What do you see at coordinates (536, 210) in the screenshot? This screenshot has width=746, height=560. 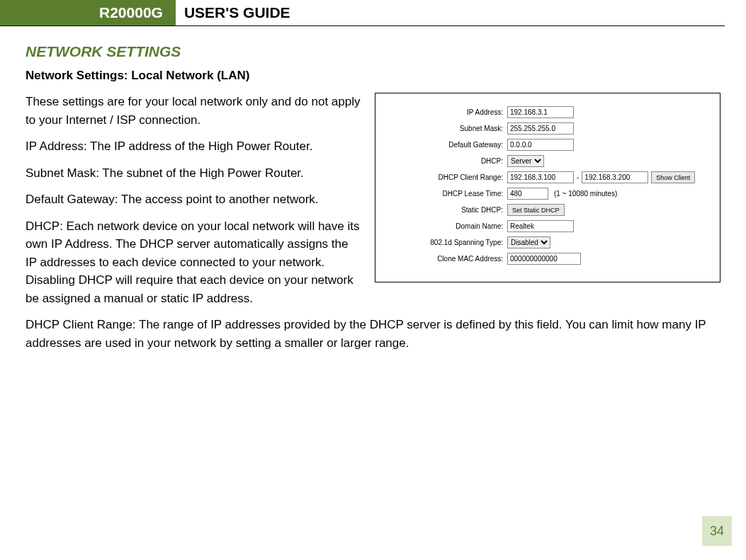 I see `set-static-dhcp-button: Set Static DHCP` at bounding box center [536, 210].